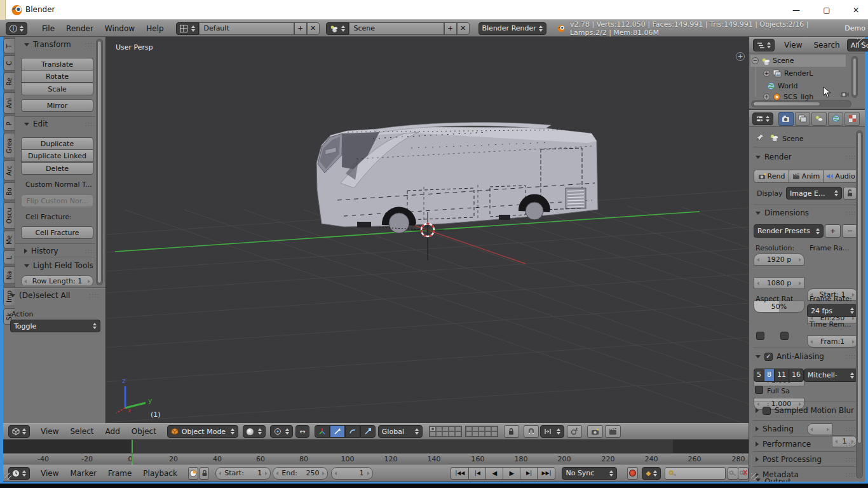 The height and width of the screenshot is (488, 868). Describe the element at coordinates (60, 44) in the screenshot. I see `panel-header-transform: Transform::::` at that location.